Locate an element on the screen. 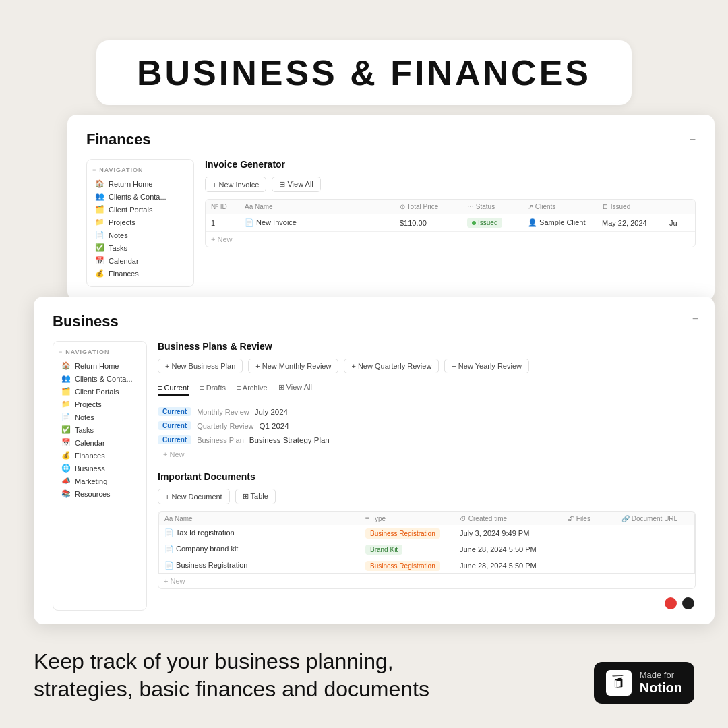  tab-archive: ≡ Archive is located at coordinates (252, 388).